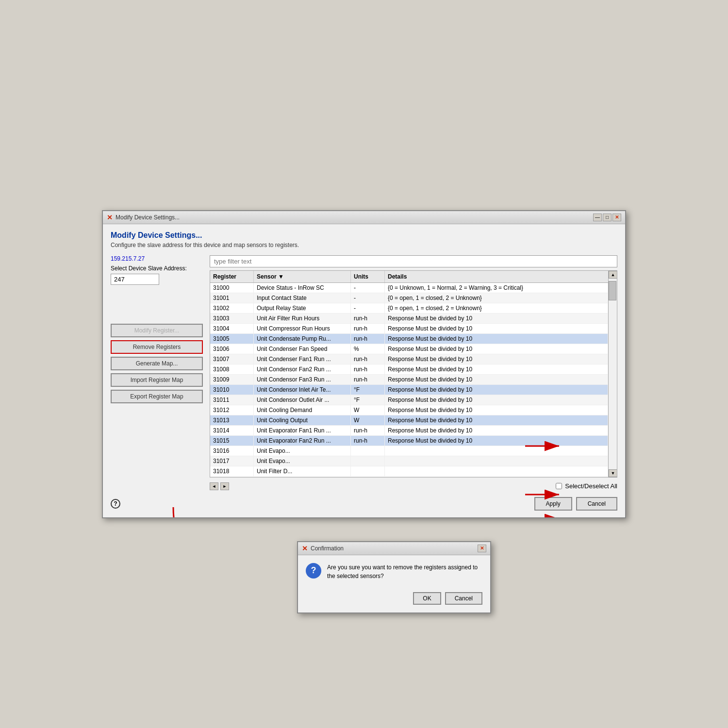  What do you see at coordinates (405, 572) in the screenshot?
I see `dialog-message: Are you sure you want to remove the regi…` at bounding box center [405, 572].